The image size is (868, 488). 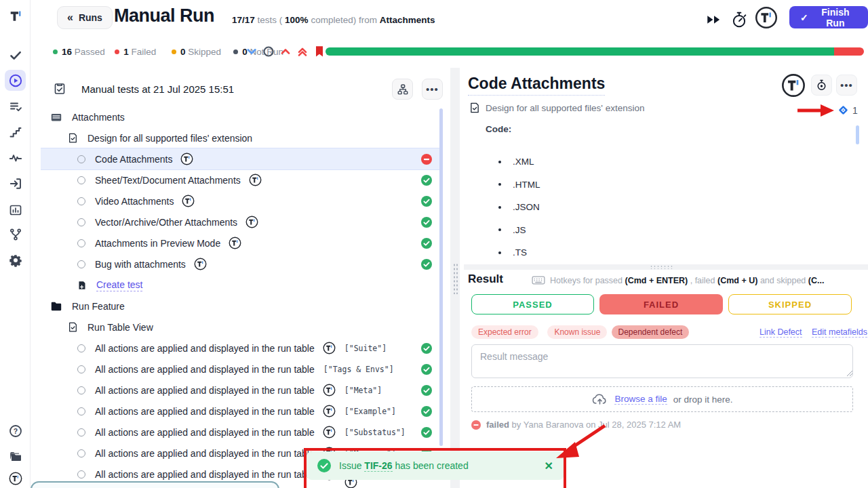 I want to click on check-icon: ✓, so click(x=804, y=18).